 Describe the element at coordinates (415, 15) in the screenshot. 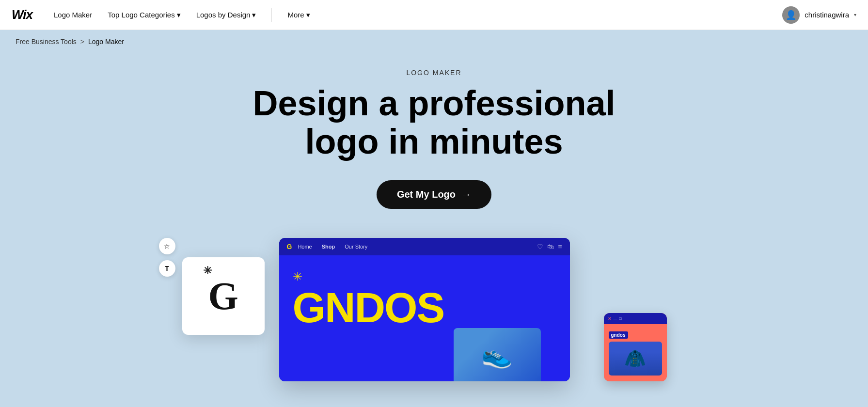

I see `nav-links: Logo Maker Top Logo Categories ▾ Logos b…` at that location.